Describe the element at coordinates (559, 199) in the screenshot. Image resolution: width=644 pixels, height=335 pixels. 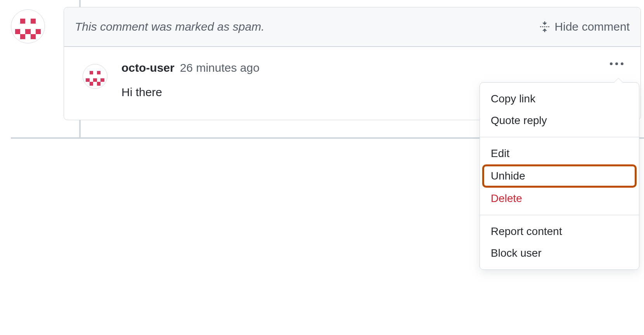
I see `menu-item-delete: Delete` at that location.